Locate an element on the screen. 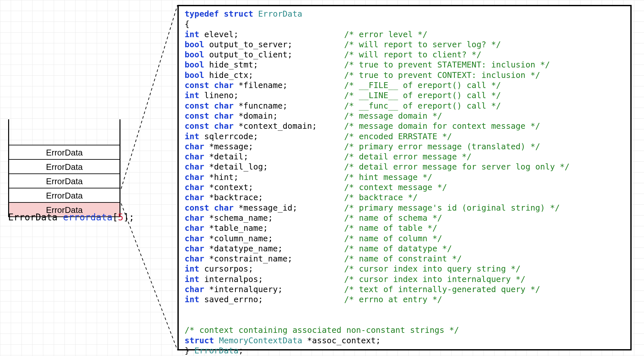 The image size is (644, 356). decl-bracket-close: ]; is located at coordinates (129, 217).